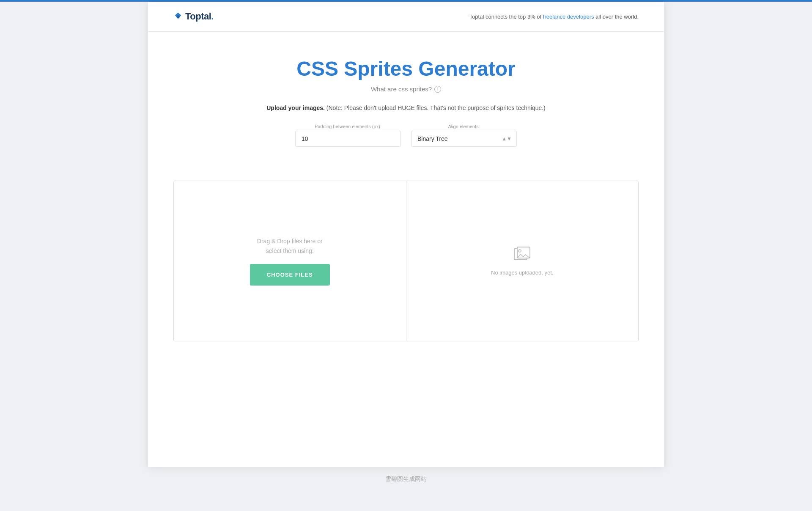 This screenshot has height=511, width=812. Describe the element at coordinates (178, 16) in the screenshot. I see `toptal-logo-icon` at that location.